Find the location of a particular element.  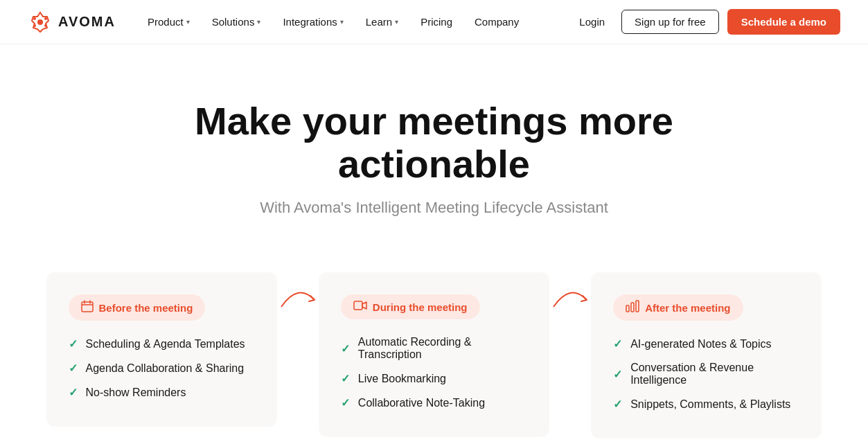

hero-title: Make your meetings more actionable is located at coordinates (434, 143).